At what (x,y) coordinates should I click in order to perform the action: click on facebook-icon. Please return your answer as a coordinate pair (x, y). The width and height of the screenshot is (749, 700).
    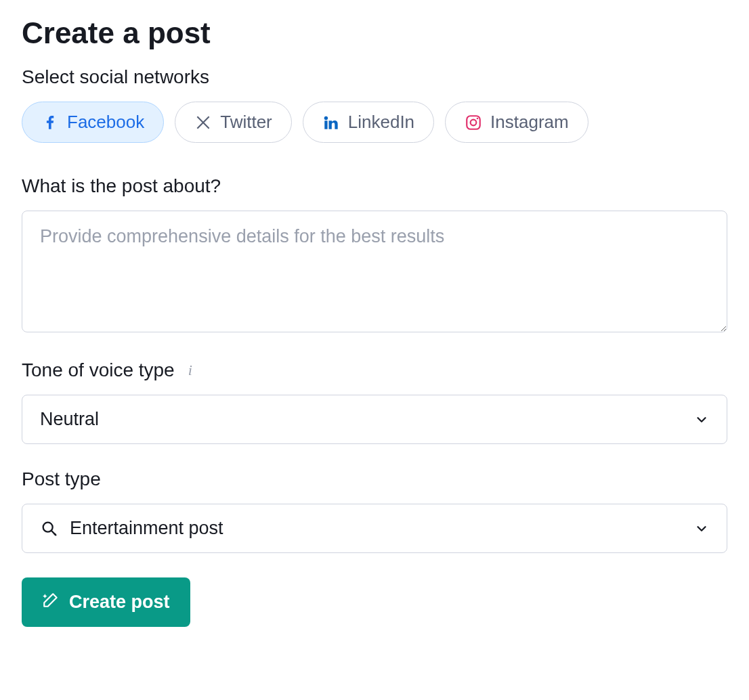
    Looking at the image, I should click on (50, 123).